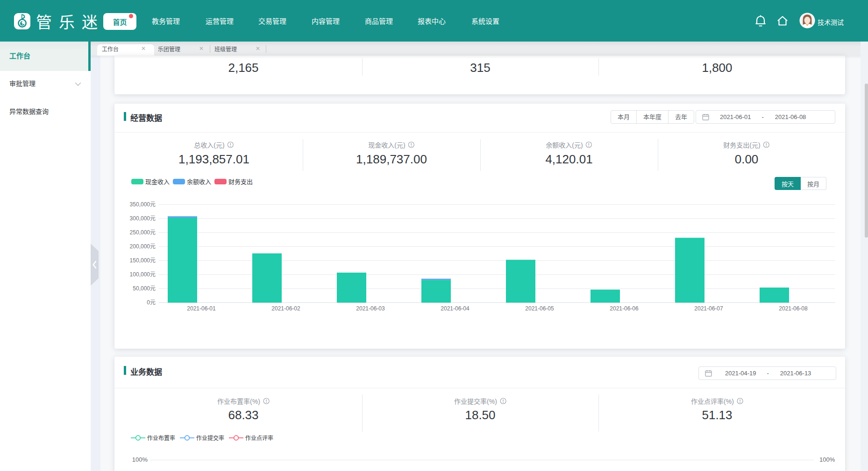 Image resolution: width=868 pixels, height=471 pixels. Describe the element at coordinates (793, 309) in the screenshot. I see `svg-text: 2021-06-08` at that location.